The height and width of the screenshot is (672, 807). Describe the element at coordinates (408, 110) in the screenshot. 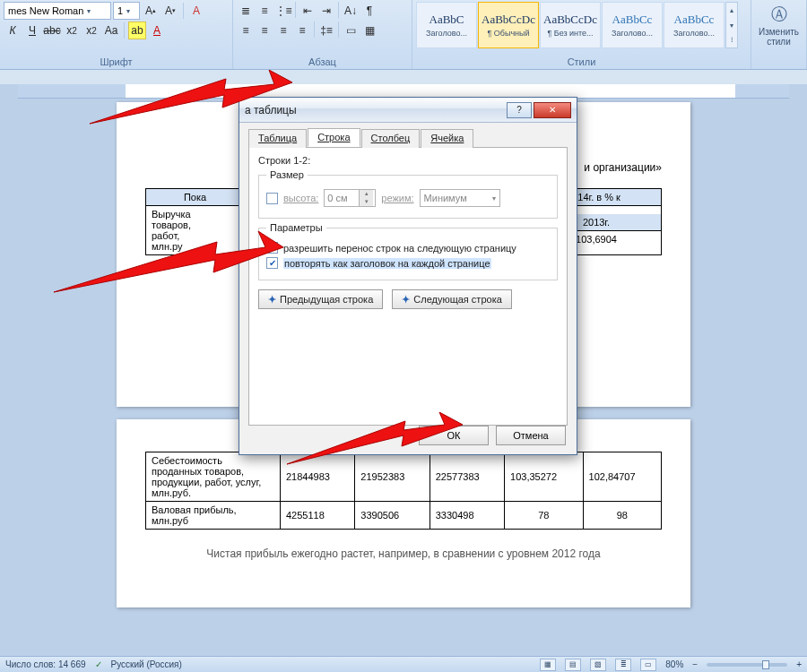

I see `dialog-titlebar: а таблицы ? ✕` at that location.